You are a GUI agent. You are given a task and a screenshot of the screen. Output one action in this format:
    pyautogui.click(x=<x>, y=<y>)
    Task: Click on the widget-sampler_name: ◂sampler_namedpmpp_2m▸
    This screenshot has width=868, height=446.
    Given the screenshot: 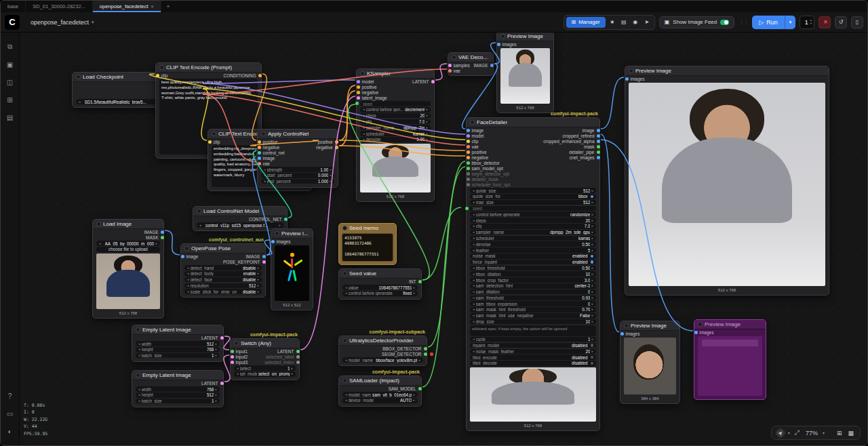 What is the action you would take?
    pyautogui.click(x=395, y=127)
    